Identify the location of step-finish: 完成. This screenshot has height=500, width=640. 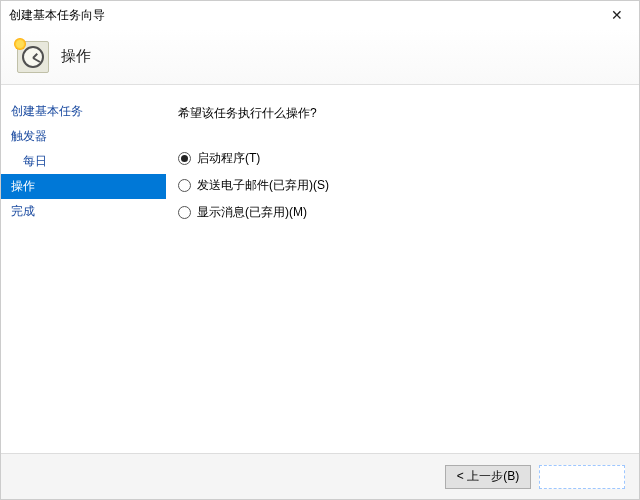
(84, 212).